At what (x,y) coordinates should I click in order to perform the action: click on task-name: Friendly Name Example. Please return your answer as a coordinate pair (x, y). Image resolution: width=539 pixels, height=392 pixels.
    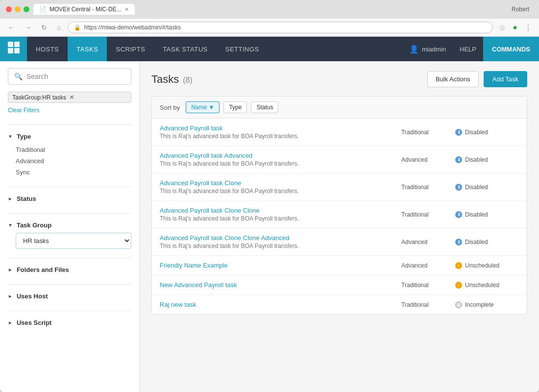
    Looking at the image, I should click on (280, 266).